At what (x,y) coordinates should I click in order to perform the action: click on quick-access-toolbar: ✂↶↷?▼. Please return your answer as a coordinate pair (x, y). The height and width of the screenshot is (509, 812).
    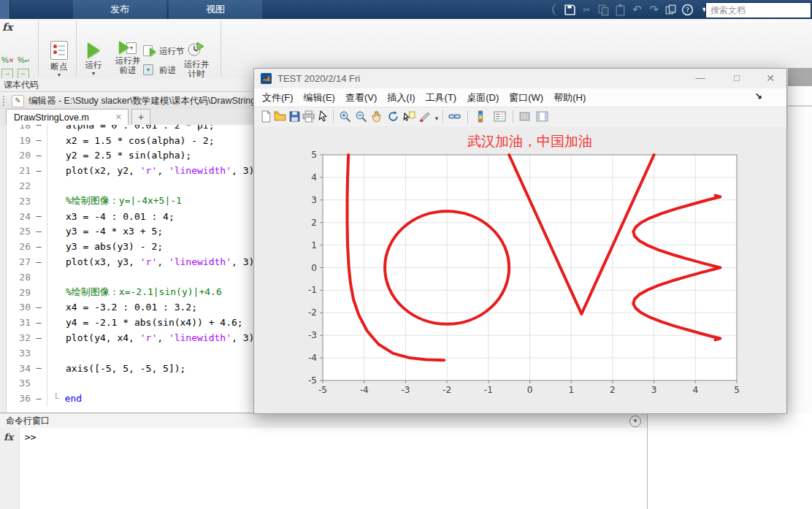
    Looking at the image, I should click on (631, 9).